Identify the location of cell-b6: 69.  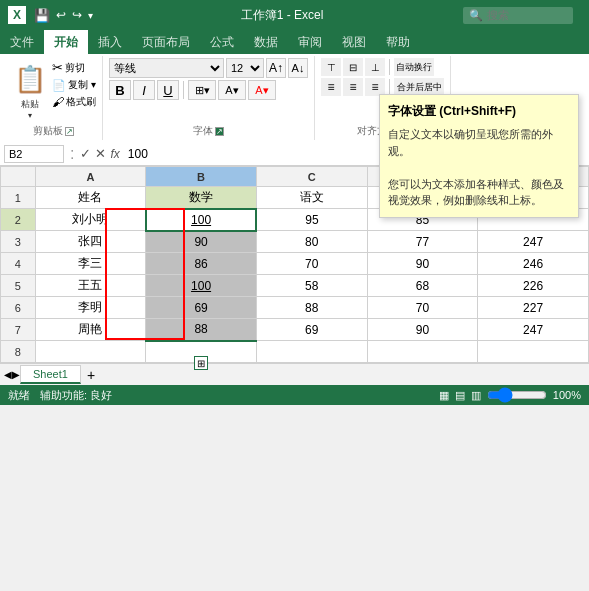
(202, 308).